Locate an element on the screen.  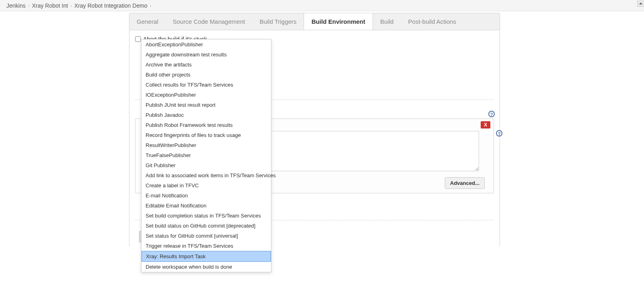
config-tabs: General Source Code Management Build Tri… is located at coordinates (315, 22).